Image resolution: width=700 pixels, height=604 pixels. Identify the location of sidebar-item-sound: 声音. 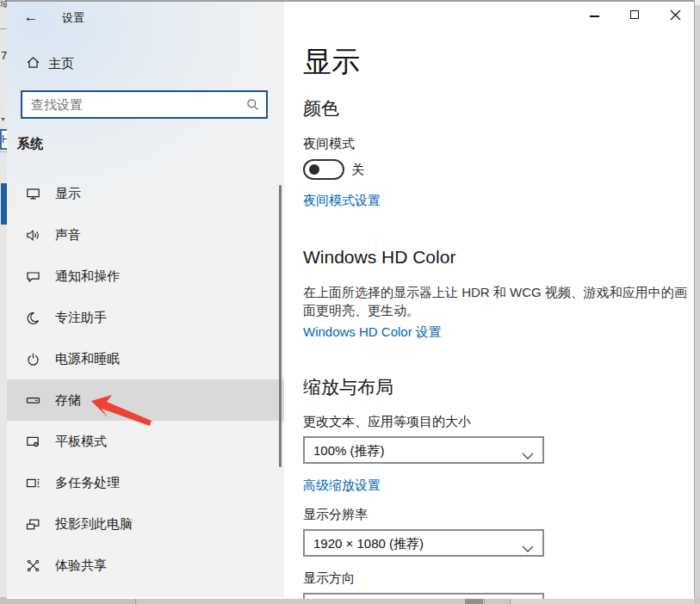
(146, 235).